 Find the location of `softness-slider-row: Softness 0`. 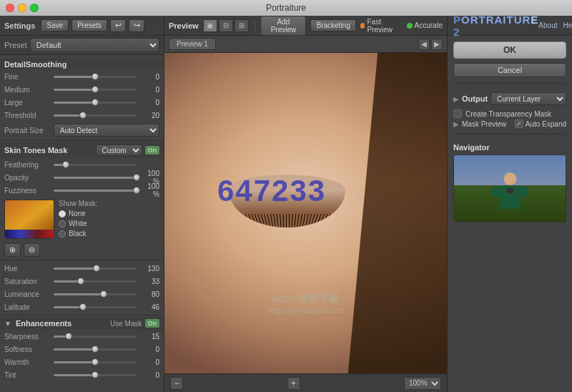

softness-slider-row: Softness 0 is located at coordinates (82, 349).